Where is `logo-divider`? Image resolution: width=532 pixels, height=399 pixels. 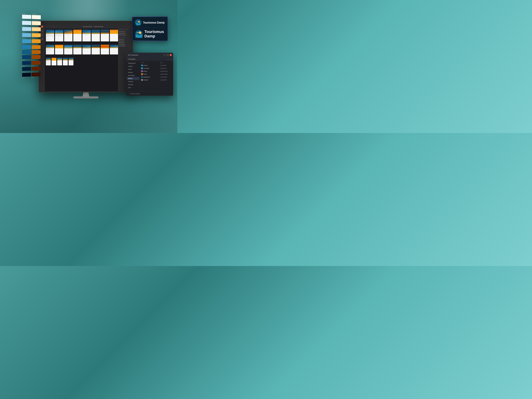
logo-divider is located at coordinates (150, 28).